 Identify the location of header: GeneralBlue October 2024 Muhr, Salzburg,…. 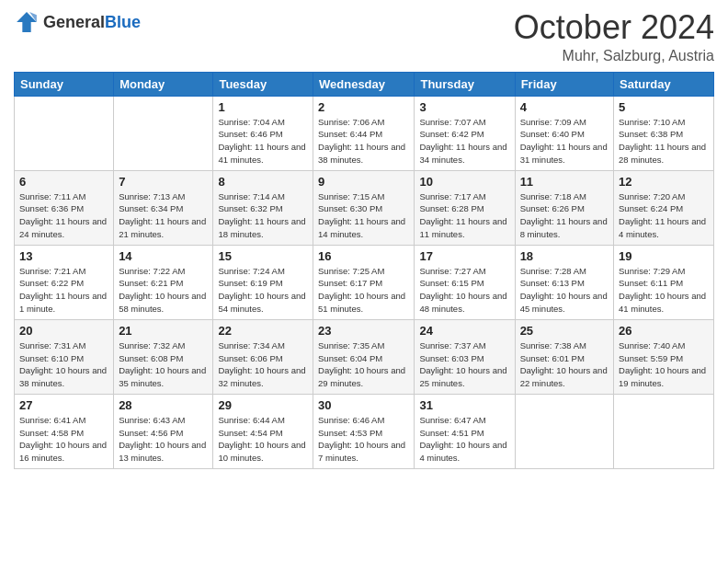
(364, 37).